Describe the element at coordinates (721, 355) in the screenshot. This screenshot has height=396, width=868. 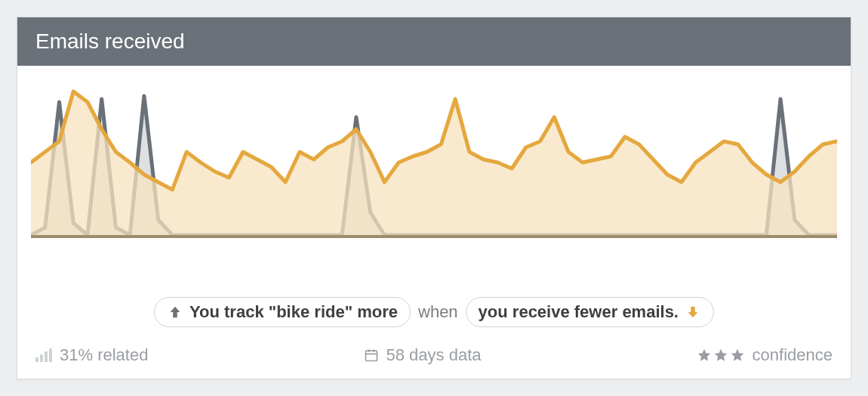
I see `confidence-stars` at that location.